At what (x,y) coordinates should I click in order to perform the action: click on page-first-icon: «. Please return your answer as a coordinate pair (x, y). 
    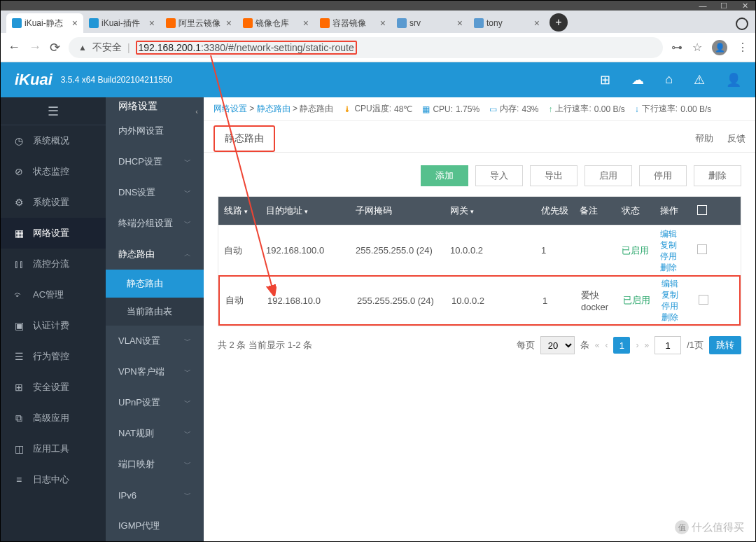
    Looking at the image, I should click on (598, 345).